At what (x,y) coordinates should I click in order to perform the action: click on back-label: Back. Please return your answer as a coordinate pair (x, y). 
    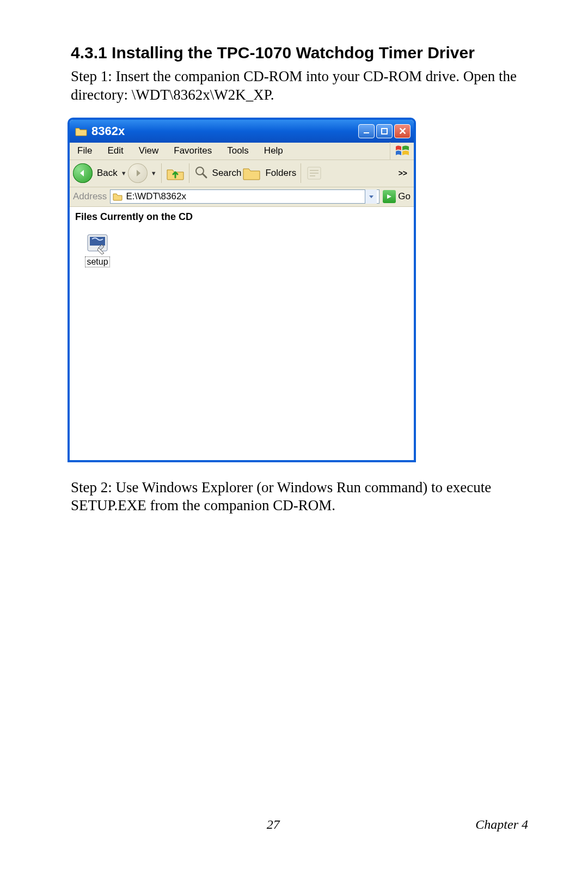
    Looking at the image, I should click on (107, 173).